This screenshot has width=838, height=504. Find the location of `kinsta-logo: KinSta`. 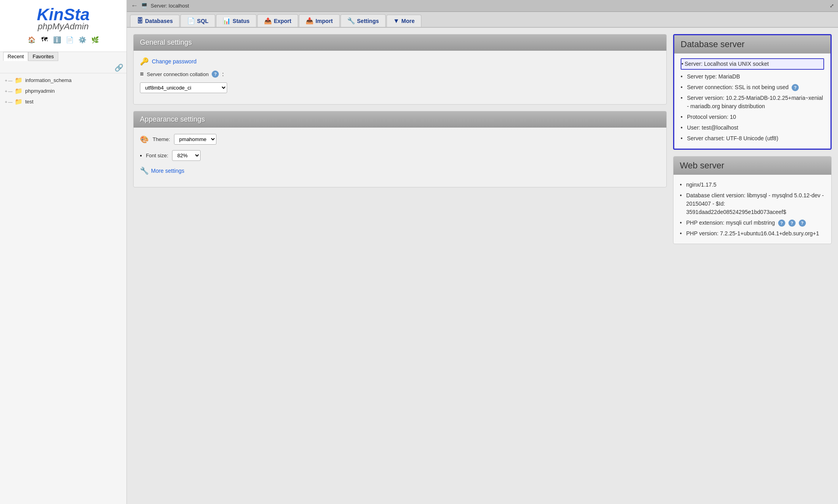

kinsta-logo: KinSta is located at coordinates (63, 15).